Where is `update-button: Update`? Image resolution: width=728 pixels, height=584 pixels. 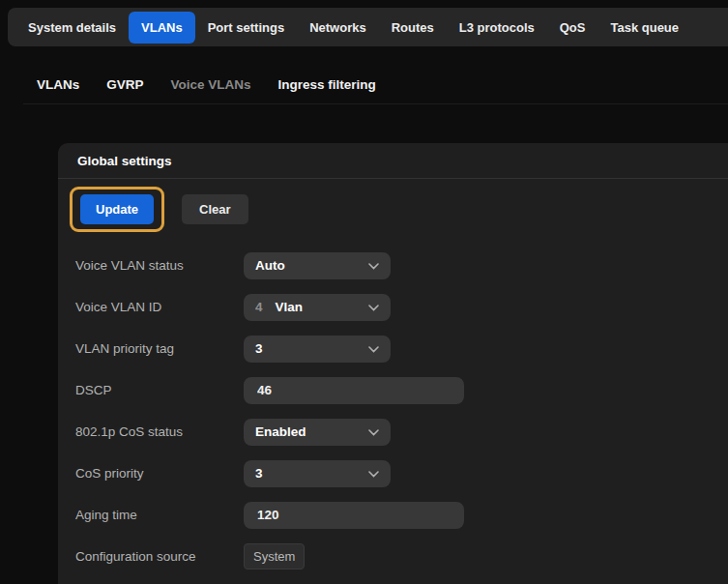 update-button: Update is located at coordinates (117, 209).